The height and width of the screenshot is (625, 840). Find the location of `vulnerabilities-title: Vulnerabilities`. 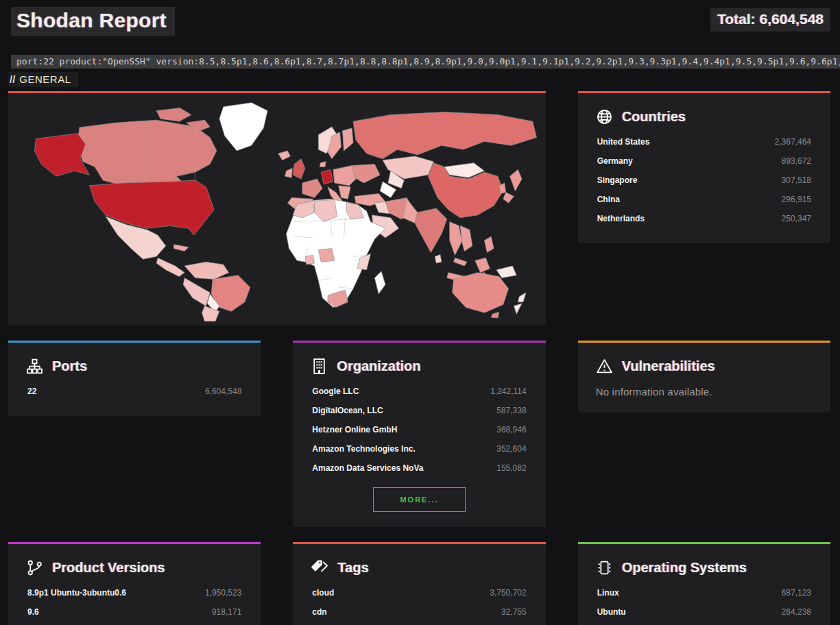

vulnerabilities-title: Vulnerabilities is located at coordinates (704, 366).